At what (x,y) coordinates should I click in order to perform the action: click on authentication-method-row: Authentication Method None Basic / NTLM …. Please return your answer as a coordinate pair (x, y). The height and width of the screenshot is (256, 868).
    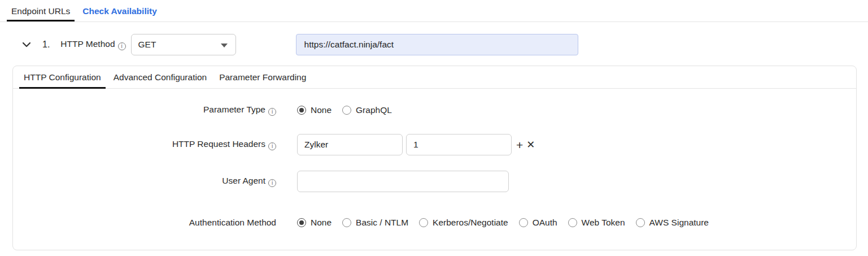
    Looking at the image, I should click on (435, 223).